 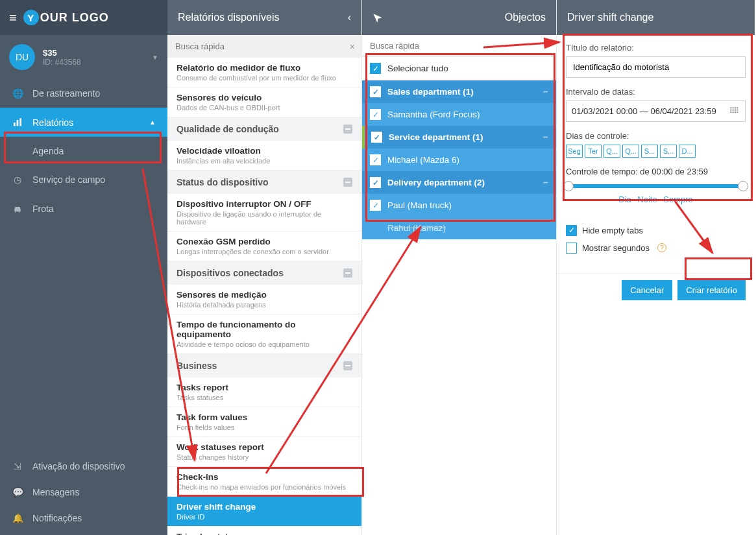 What do you see at coordinates (84, 57) in the screenshot?
I see `user-block: DU $35 ID: #43568 ▼` at bounding box center [84, 57].